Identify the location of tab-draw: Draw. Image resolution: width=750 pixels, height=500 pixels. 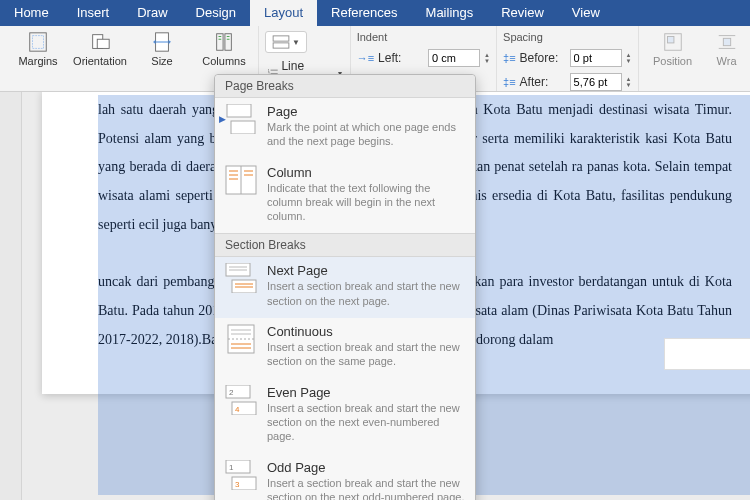
(152, 13).